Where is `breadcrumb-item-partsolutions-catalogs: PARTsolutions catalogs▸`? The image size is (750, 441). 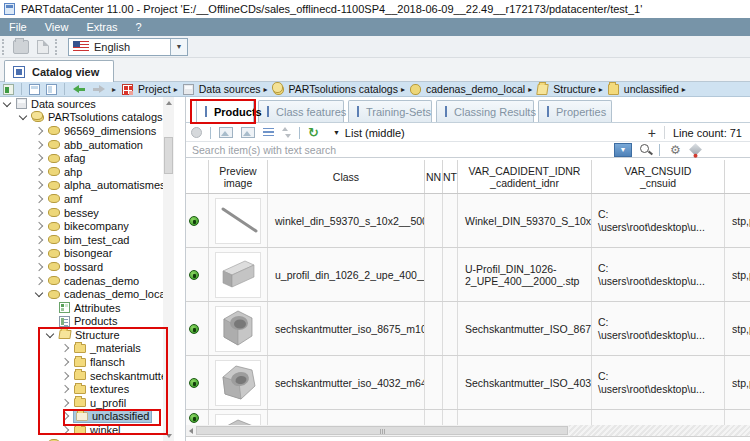
breadcrumb-item-partsolutions-catalogs: PARTsolutions catalogs▸ is located at coordinates (338, 89).